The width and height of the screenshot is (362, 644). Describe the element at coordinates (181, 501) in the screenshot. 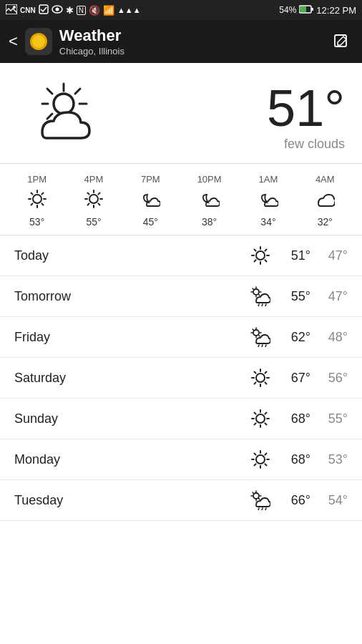

I see `daily-row: Tuesday 66° 54°` at that location.